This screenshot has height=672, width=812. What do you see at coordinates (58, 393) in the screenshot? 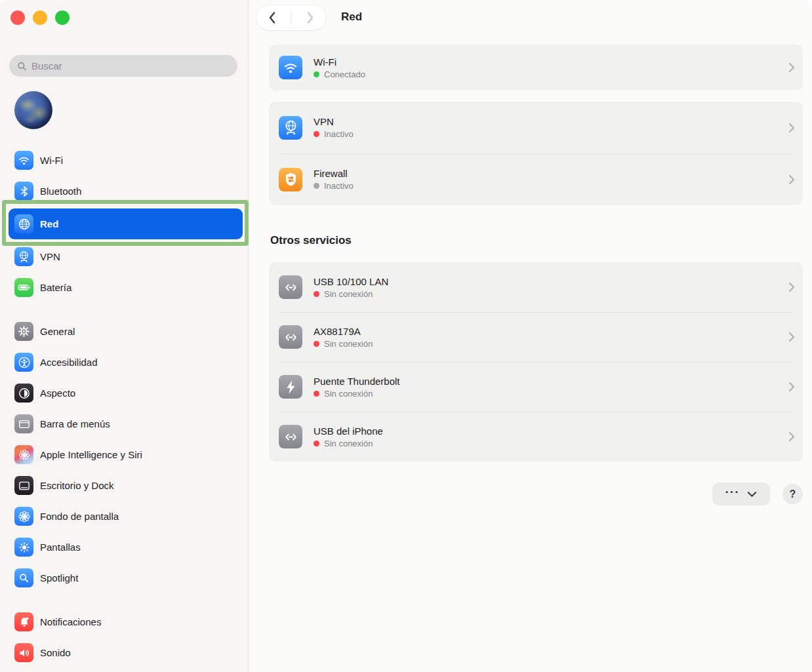
I see `sidebar-item-label: Aspecto` at bounding box center [58, 393].